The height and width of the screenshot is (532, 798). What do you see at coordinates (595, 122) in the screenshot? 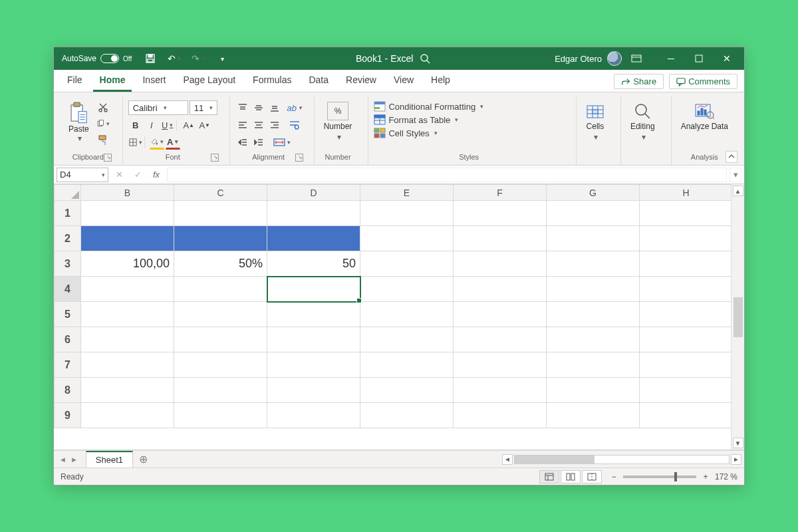
I see `cells-button: Cells ▾` at bounding box center [595, 122].